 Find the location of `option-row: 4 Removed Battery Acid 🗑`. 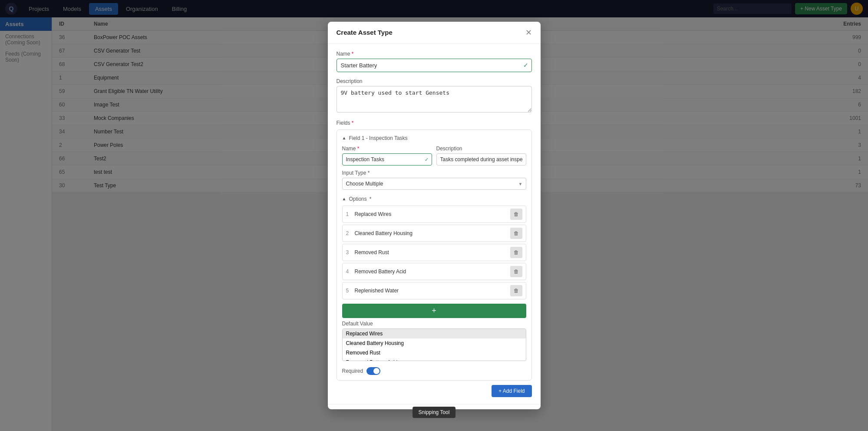

option-row: 4 Removed Battery Acid 🗑 is located at coordinates (434, 272).